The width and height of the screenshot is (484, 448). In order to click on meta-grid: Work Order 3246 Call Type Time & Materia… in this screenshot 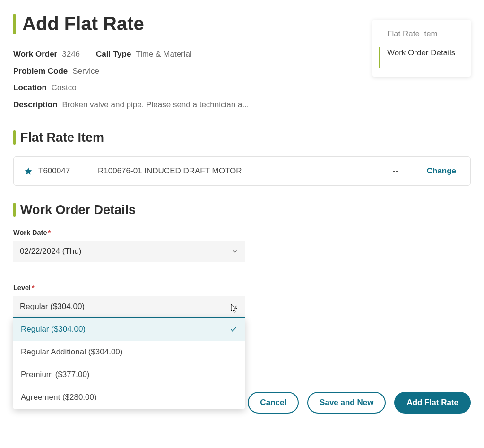, I will do `click(183, 79)`.